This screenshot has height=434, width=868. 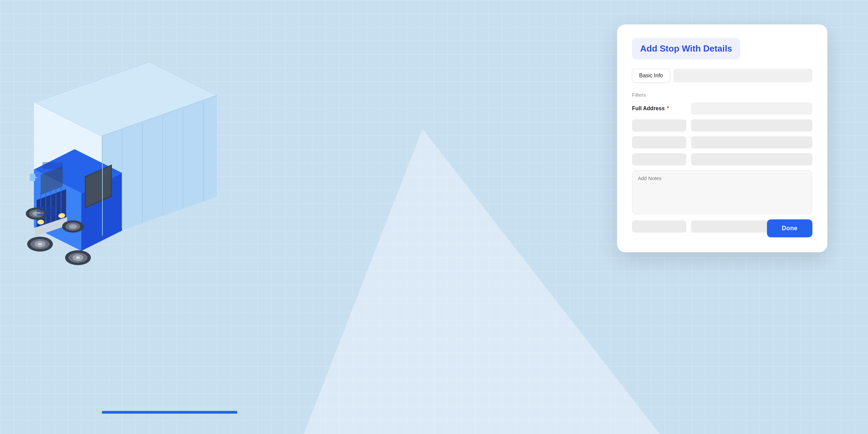 I want to click on notes-textarea, so click(x=722, y=192).